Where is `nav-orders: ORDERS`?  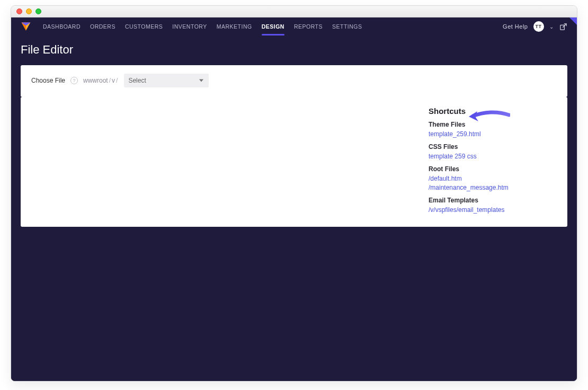
nav-orders: ORDERS is located at coordinates (103, 26).